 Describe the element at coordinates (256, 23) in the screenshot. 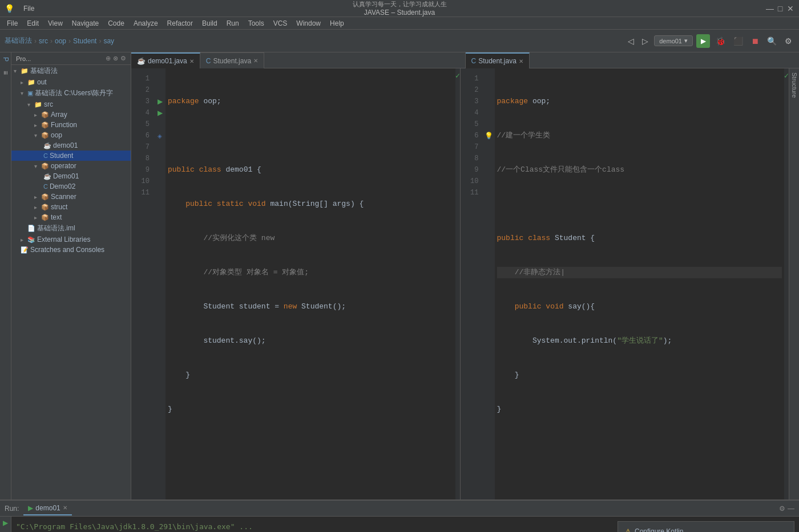

I see `menu-tools: Tools` at that location.